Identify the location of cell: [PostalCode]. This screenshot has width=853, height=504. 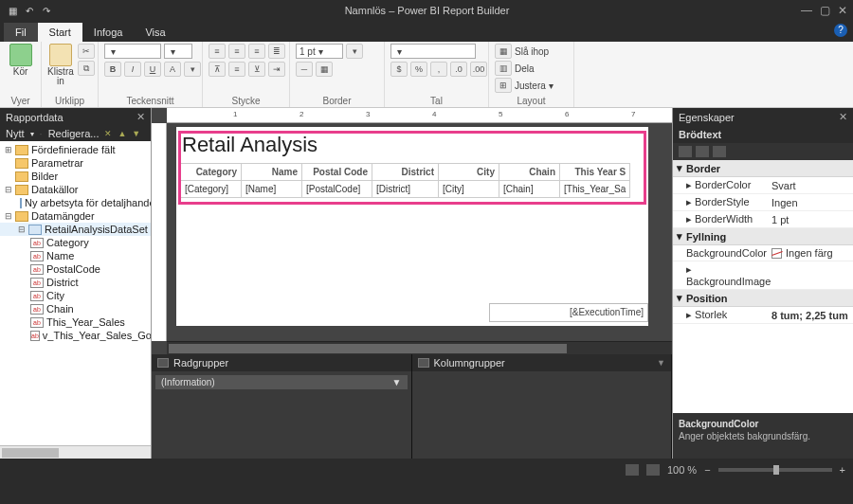
(337, 189).